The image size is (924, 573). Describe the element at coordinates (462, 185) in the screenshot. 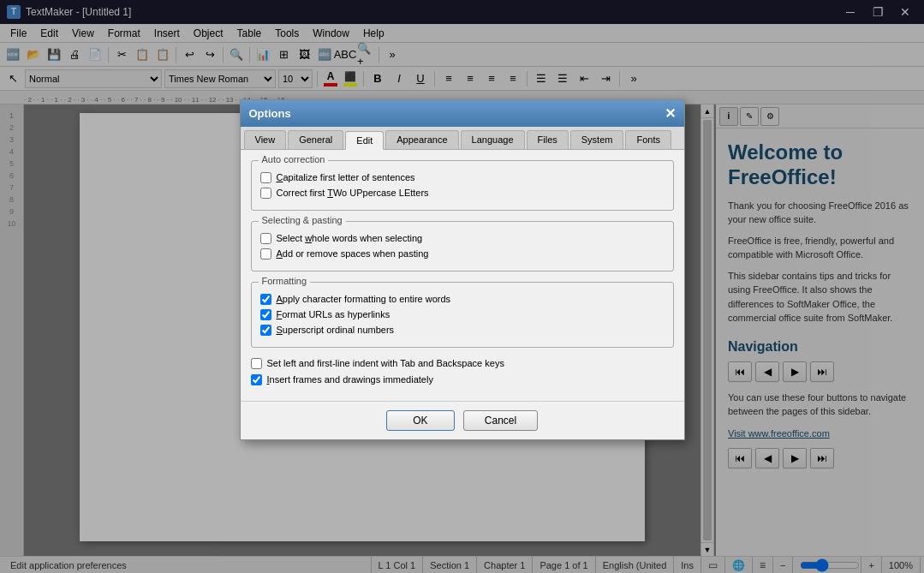

I see `autocorrect-section: Auto correction Capitalize first letter …` at that location.